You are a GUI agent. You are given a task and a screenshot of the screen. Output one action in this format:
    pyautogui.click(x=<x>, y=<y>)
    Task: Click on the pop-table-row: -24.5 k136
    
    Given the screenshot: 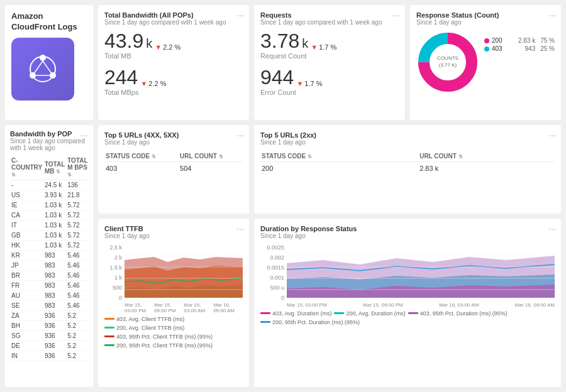 What is the action you would take?
    pyautogui.click(x=49, y=185)
    